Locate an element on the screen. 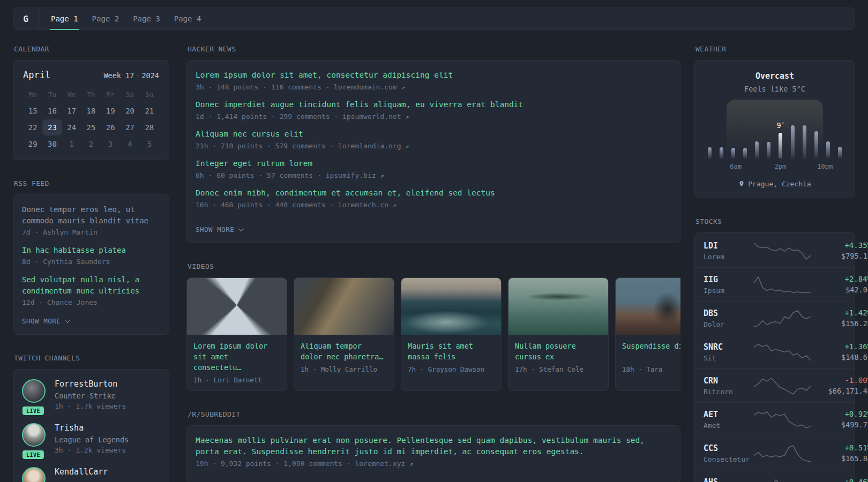  stock-row: CCS Consectetur +0.51% $165.84 is located at coordinates (775, 453).